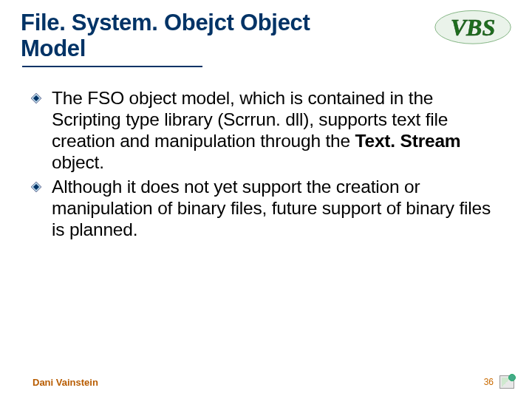 The height and width of the screenshot is (399, 532). What do you see at coordinates (473, 27) in the screenshot?
I see `vbs-logo-svg: VBS` at bounding box center [473, 27].